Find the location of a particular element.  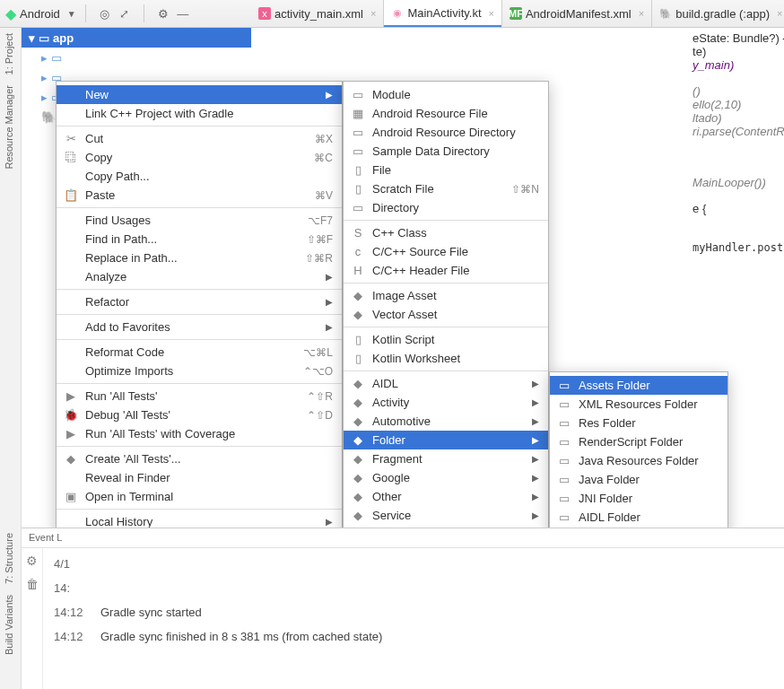

menu-item: ▯Kotlin Script is located at coordinates (446, 339).